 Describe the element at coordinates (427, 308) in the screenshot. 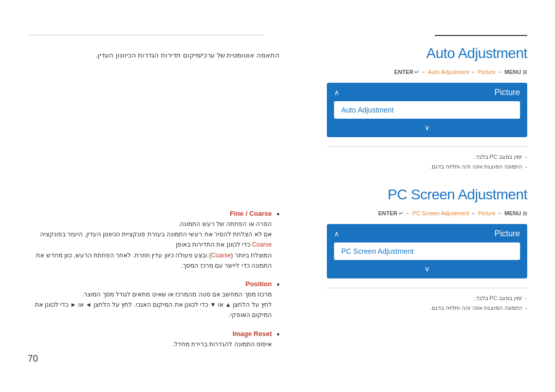

I see `note-2-2: התמונה המוצגת אינה זהה ותלויה בדגם.` at that location.